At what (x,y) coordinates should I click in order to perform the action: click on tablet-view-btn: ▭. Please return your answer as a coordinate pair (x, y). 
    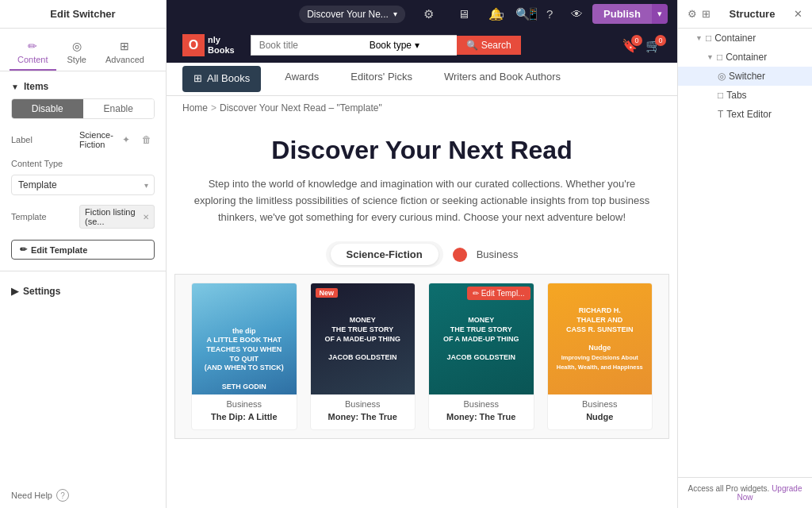
    Looking at the image, I should click on (499, 14).